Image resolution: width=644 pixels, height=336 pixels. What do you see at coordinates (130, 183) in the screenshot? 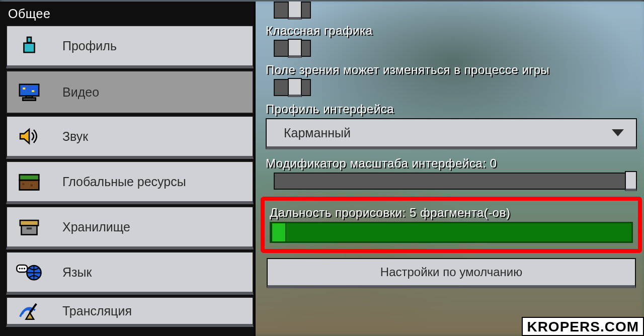
I see `sidebar-item-global-resources: Глобальные ресурсы` at bounding box center [130, 183].